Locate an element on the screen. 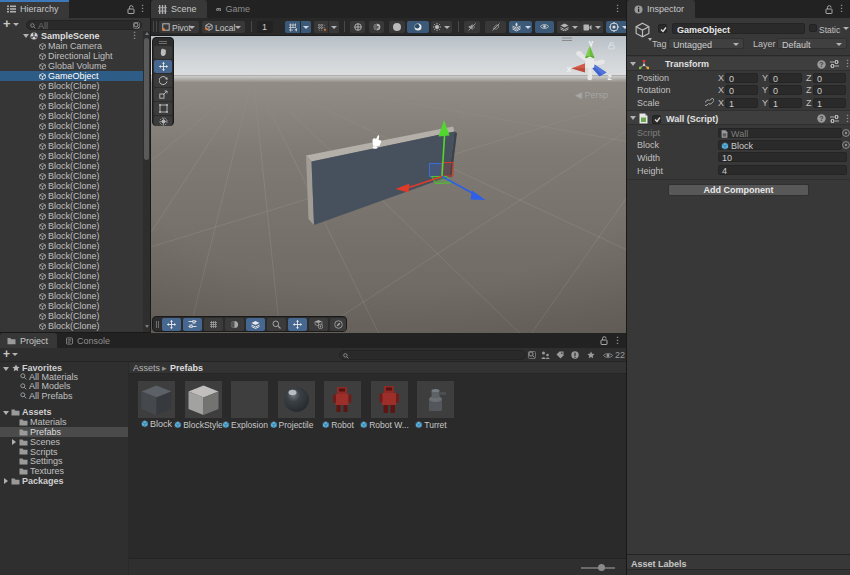 This screenshot has width=850, height=575. svg-text: x is located at coordinates (570, 69).